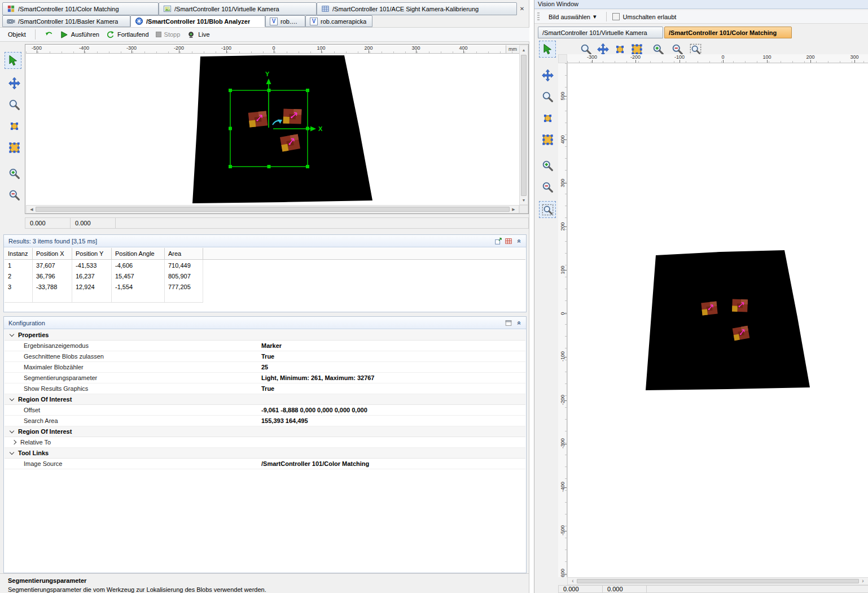  Describe the element at coordinates (265, 443) in the screenshot. I see `property-row-relative-to: Relative To` at that location.